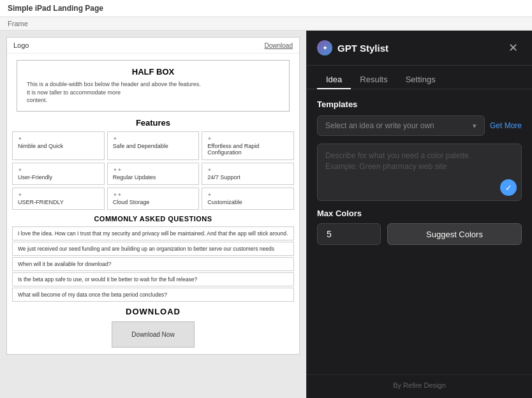 The image size is (532, 398). Describe the element at coordinates (401, 126) in the screenshot. I see `template-dropdown: Select an idea or write your own ▾` at that location.